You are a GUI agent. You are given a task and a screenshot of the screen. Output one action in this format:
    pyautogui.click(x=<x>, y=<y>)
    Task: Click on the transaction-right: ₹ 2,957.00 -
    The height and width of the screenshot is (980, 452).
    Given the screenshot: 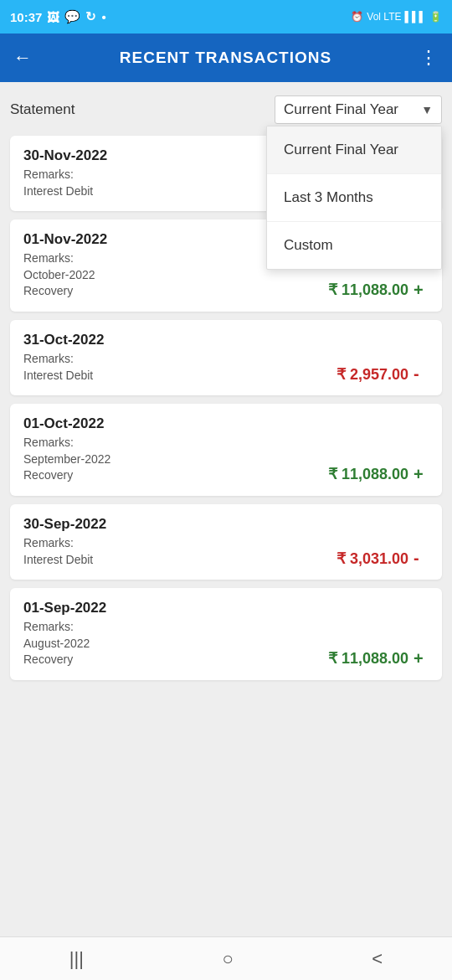 What is the action you would take?
    pyautogui.click(x=383, y=374)
    